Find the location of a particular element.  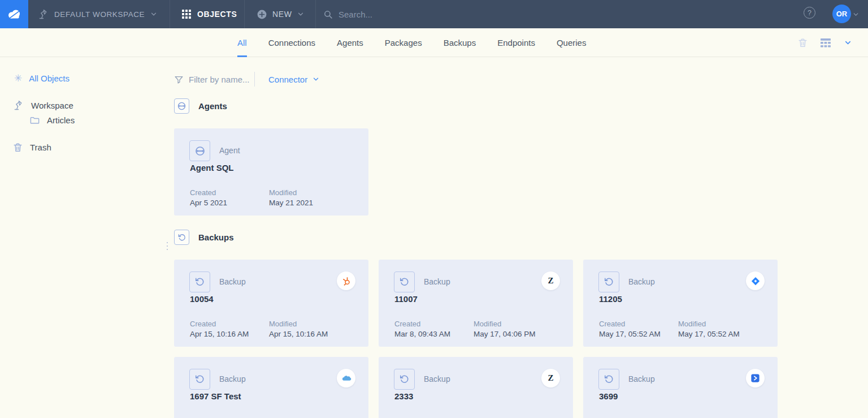

modified-value: May 21 2021 is located at coordinates (291, 202).